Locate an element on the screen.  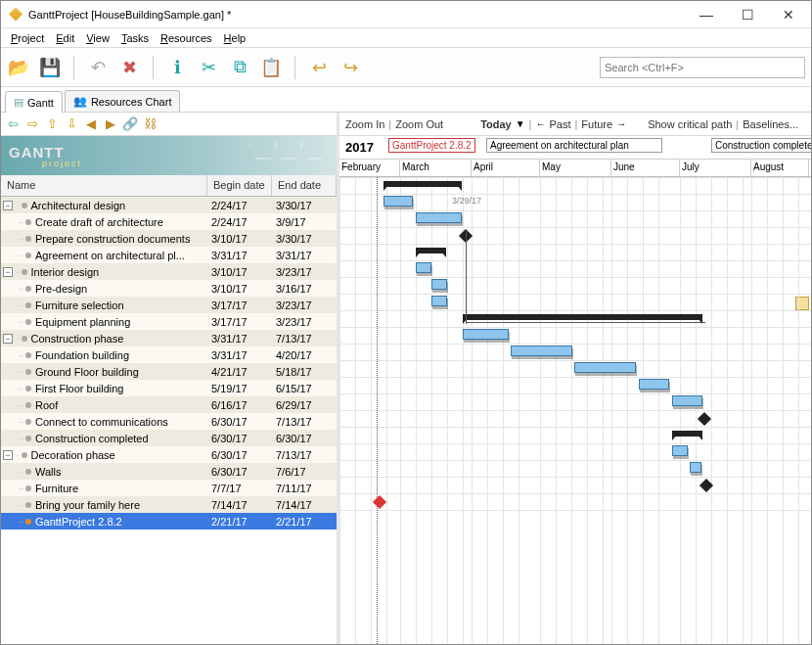
future-button: Future is located at coordinates (597, 124).